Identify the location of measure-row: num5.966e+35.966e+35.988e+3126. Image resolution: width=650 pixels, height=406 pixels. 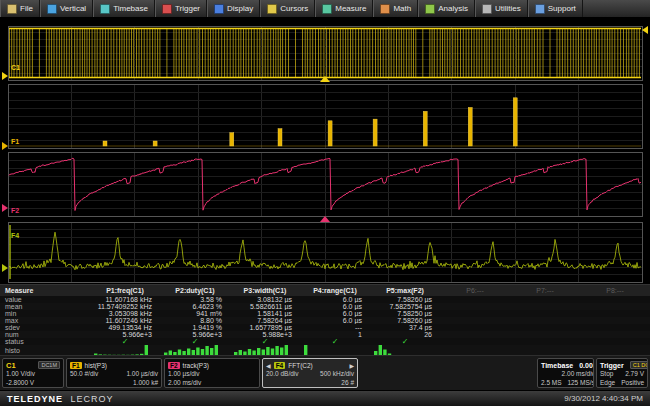
(325, 334).